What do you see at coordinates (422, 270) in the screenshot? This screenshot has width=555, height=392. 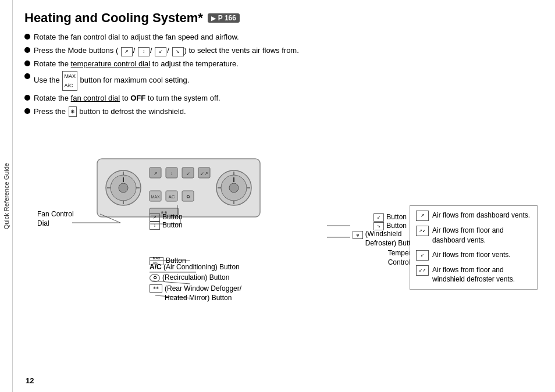 I see `info-icon-4: ↙↗` at bounding box center [422, 270].